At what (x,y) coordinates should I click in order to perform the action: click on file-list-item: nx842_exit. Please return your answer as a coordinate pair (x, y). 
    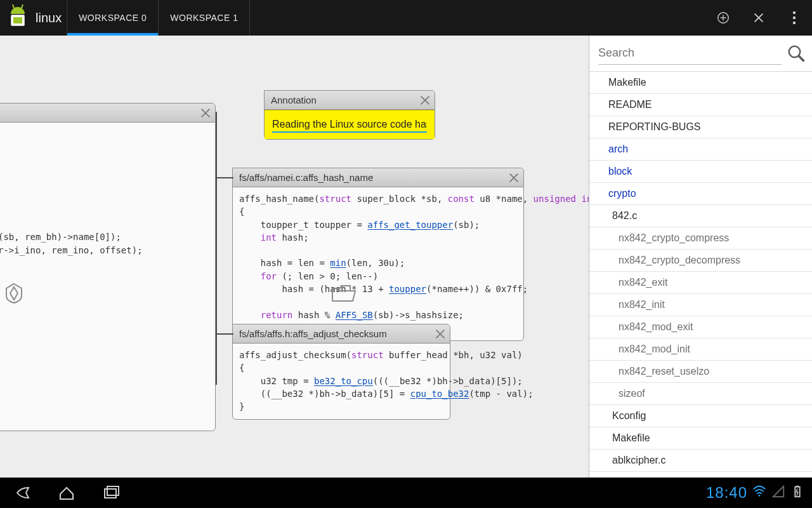
    Looking at the image, I should click on (700, 283).